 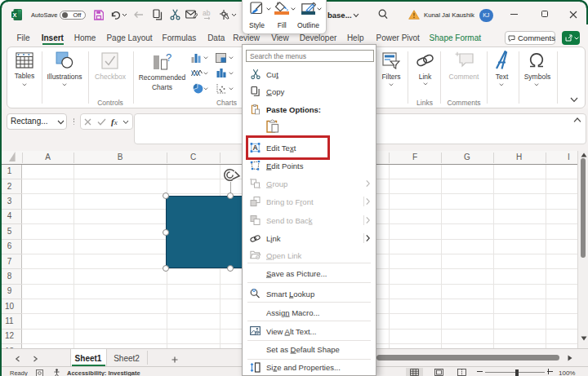 I want to click on svg-text: X, so click(x=15, y=15).